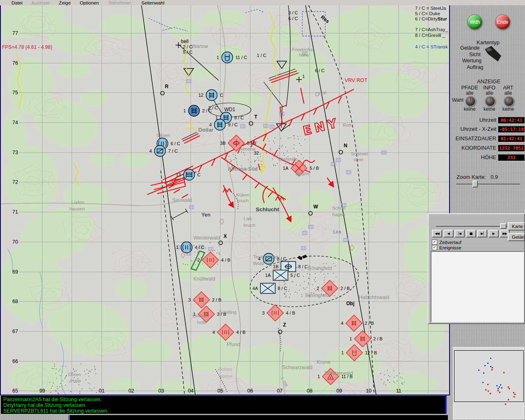 The image size is (525, 420). Describe the element at coordinates (511, 139) in the screenshot. I see `led-einsatzdauer: 01:42:41` at that location.